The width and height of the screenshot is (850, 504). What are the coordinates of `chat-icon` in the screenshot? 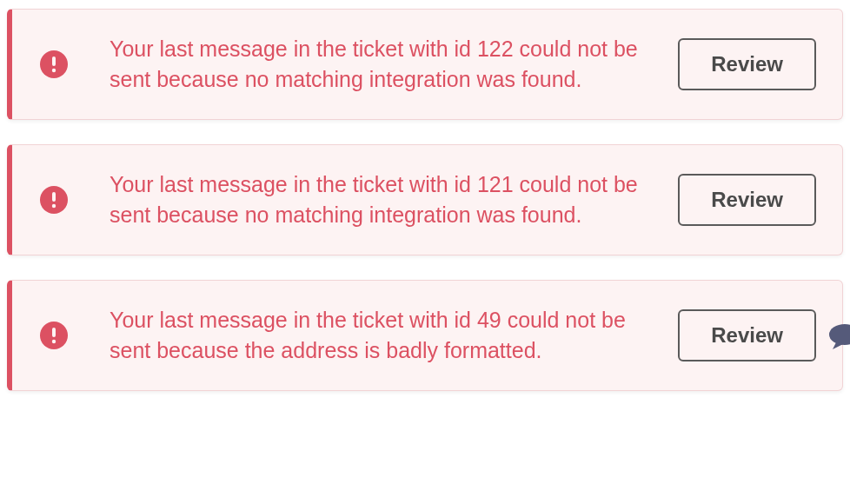 It's located at (835, 336).